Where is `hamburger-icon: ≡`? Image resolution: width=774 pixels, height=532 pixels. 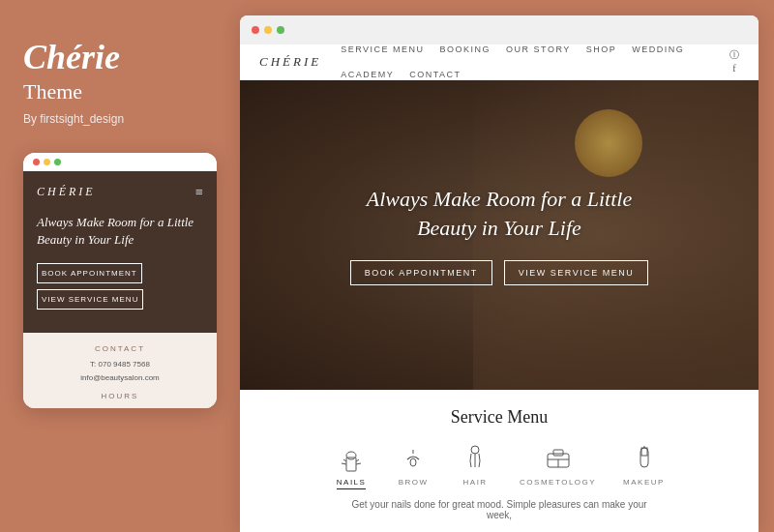
hamburger-icon: ≡ is located at coordinates (199, 192).